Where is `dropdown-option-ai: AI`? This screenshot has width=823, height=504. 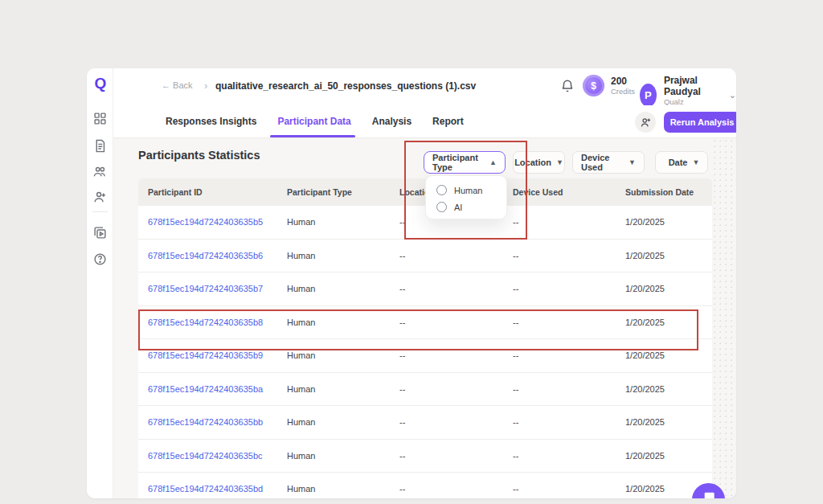 dropdown-option-ai: AI is located at coordinates (466, 207).